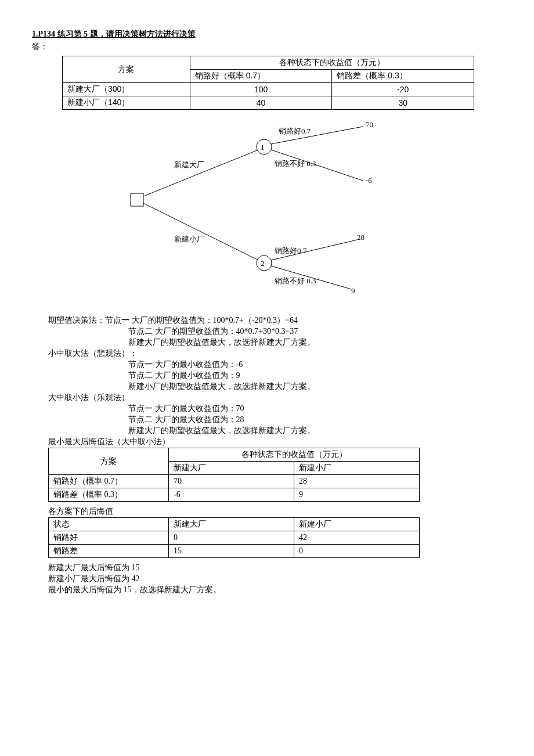 The width and height of the screenshot is (534, 756). Describe the element at coordinates (232, 495) in the screenshot. I see `cell: -6` at that location.